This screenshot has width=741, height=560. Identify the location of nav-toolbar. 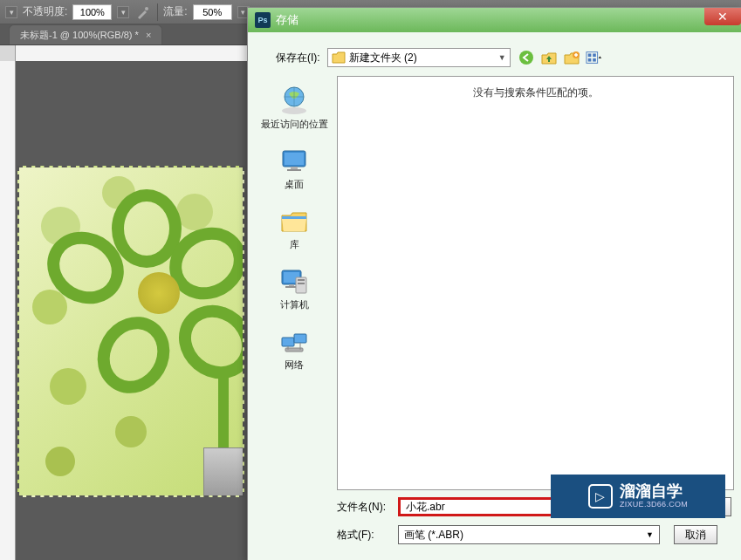
(560, 58).